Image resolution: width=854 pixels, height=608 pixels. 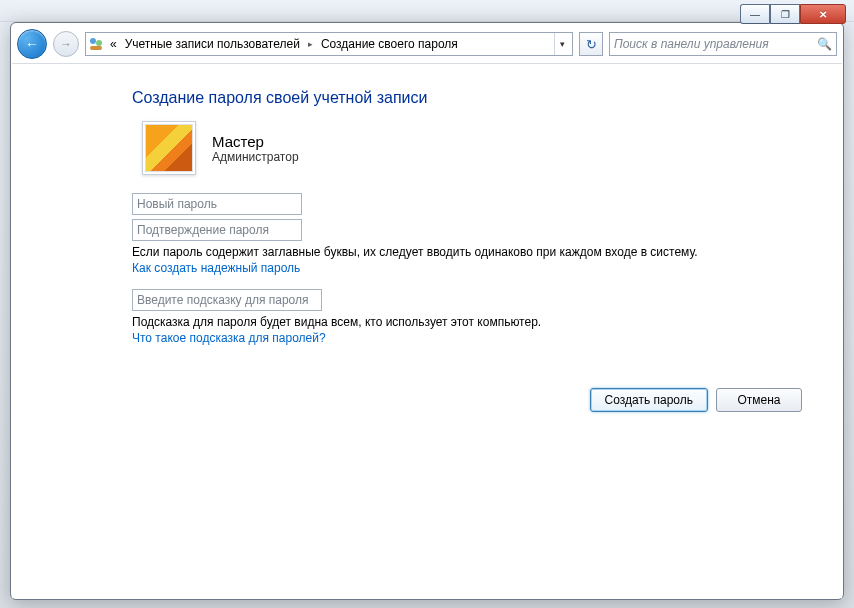 I want to click on window-controls: — ❐ ✕, so click(x=793, y=14).